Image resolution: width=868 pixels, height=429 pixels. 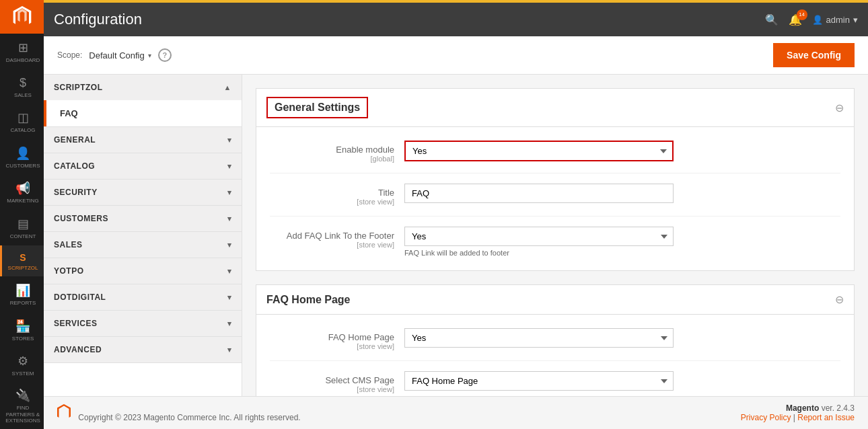 I want to click on sidebar-item-sales: $ SALES, so click(x=22, y=87).